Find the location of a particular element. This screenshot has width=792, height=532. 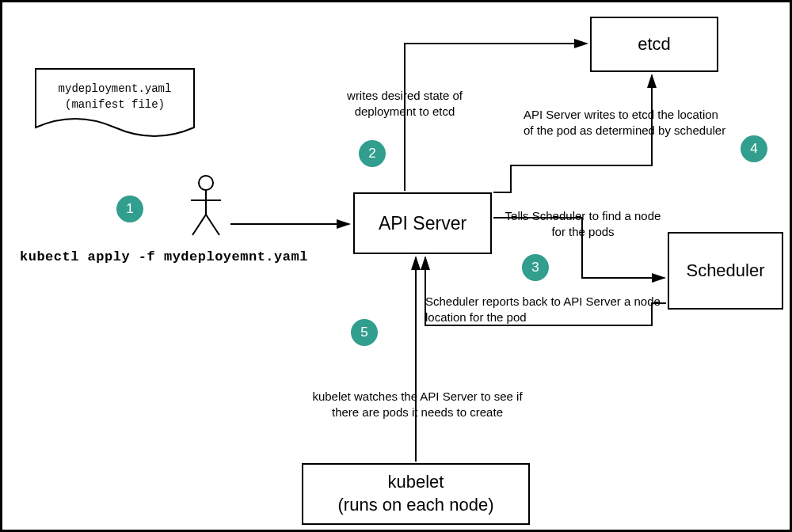

etcd-box: etcd is located at coordinates (654, 44).